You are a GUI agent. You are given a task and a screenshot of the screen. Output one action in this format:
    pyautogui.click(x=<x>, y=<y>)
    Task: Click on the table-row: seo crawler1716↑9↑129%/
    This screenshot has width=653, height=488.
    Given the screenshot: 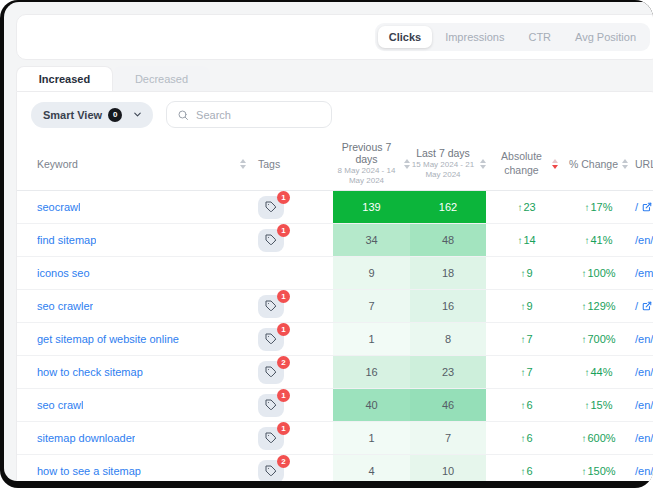 What is the action you would take?
    pyautogui.click(x=335, y=306)
    